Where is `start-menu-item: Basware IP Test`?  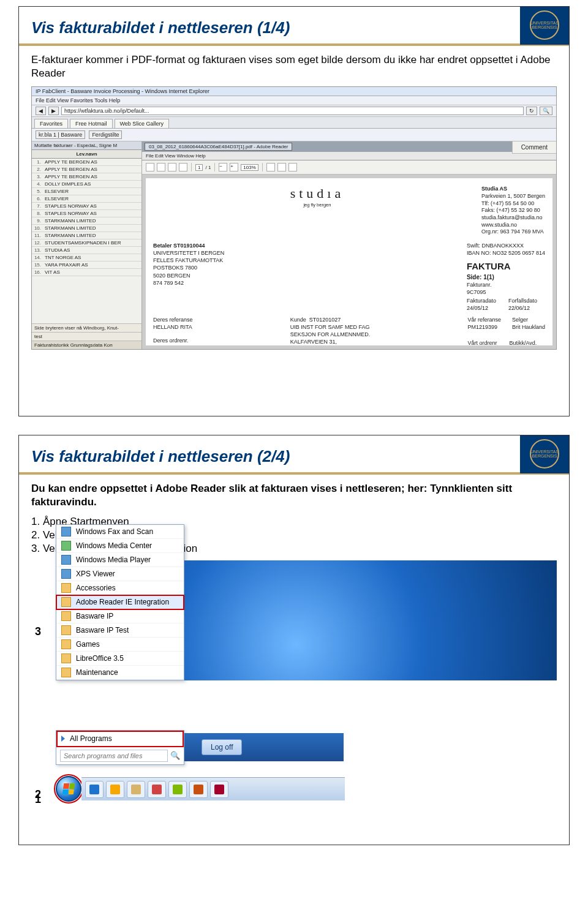 start-menu-item: Basware IP Test is located at coordinates (120, 631).